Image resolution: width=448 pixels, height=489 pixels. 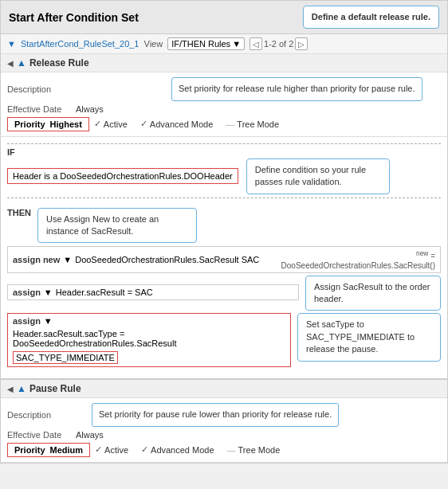 What do you see at coordinates (236, 44) in the screenshot?
I see `dropdown-icon: ▼` at bounding box center [236, 44].